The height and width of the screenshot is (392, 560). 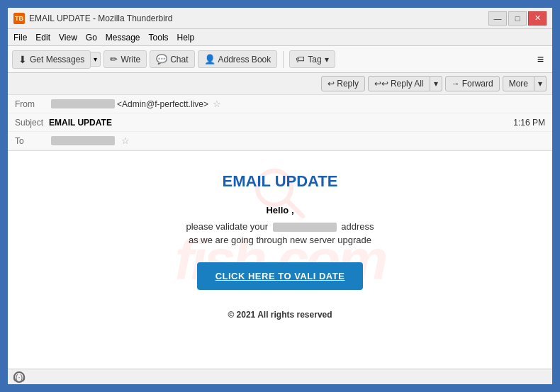 I want to click on from-label: From, so click(x=32, y=104).